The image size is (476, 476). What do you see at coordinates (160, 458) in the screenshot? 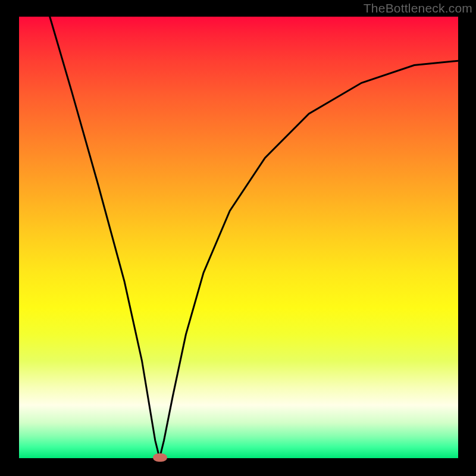
I see `optimum-marker` at bounding box center [160, 458].